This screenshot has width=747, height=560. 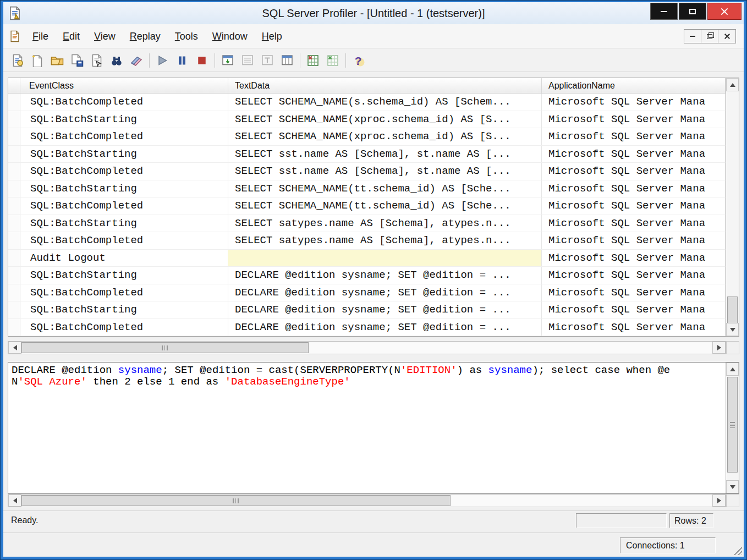 I want to click on start-trace-button, so click(x=162, y=61).